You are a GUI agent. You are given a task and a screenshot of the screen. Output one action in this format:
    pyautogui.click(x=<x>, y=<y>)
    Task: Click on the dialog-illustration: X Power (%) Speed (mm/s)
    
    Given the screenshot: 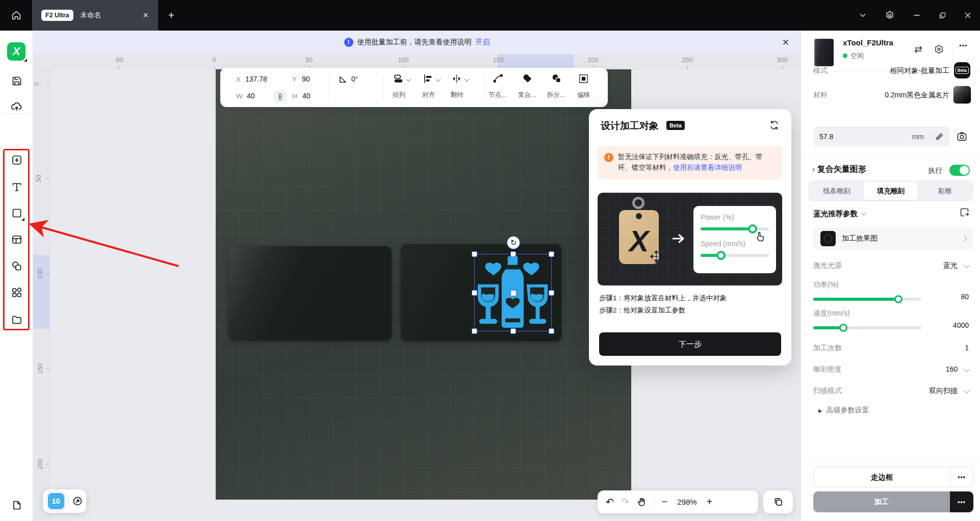 What is the action you would take?
    pyautogui.click(x=690, y=239)
    